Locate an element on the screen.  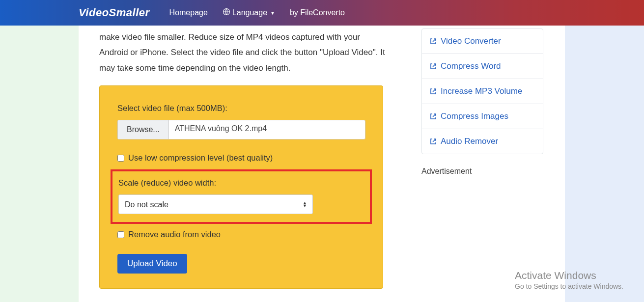
low-compression-row: Use low compression level (best quality) is located at coordinates (241, 158).